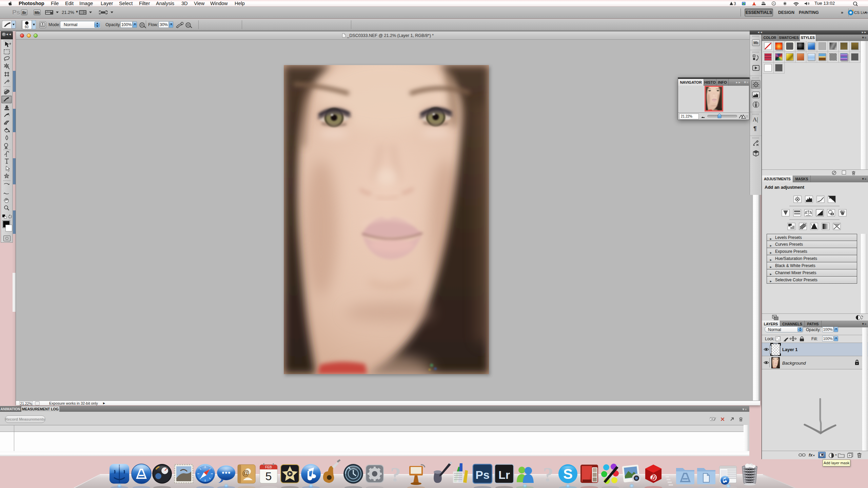  Describe the element at coordinates (269, 467) in the screenshot. I see `svg-text: FEB` at that location.